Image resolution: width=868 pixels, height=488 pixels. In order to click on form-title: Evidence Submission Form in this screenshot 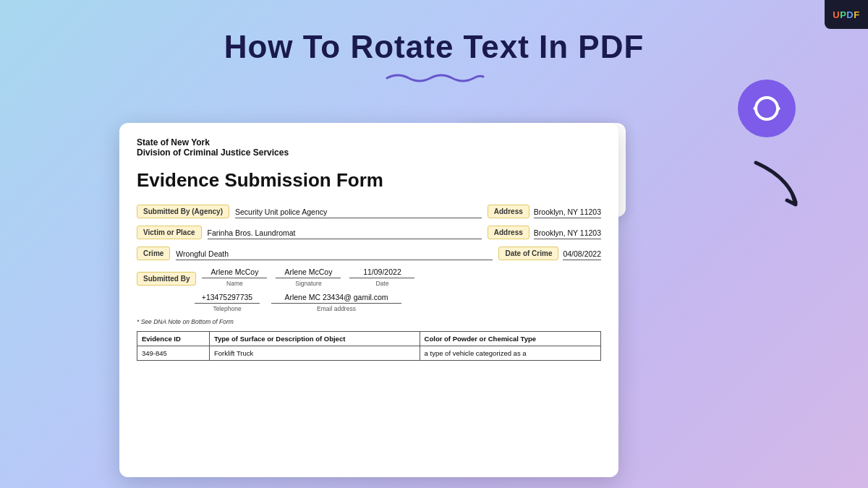, I will do `click(369, 181)`.